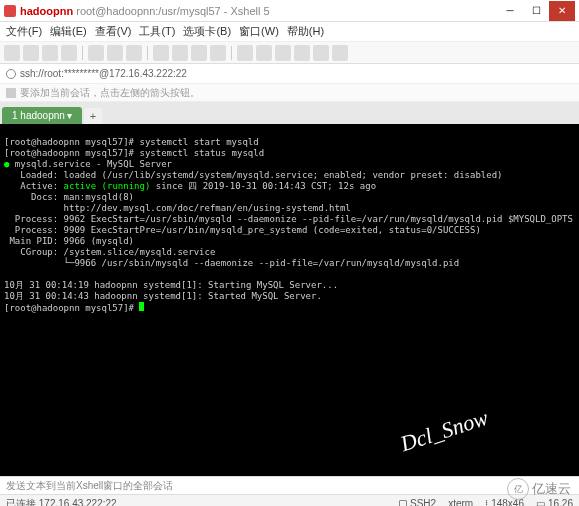 This screenshot has width=579, height=506. What do you see at coordinates (72, 308) in the screenshot?
I see `term-prompt: [root@hadoopnn mysql57]#` at bounding box center [72, 308].